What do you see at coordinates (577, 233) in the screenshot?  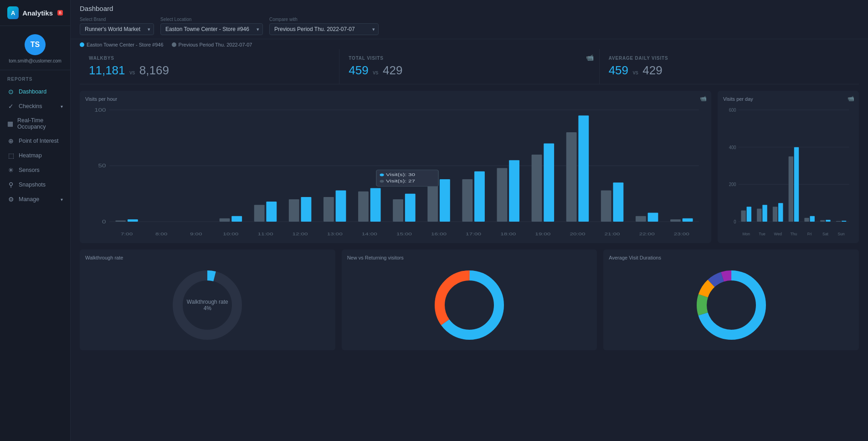 I see `svg-text: 20:00` at bounding box center [577, 233].